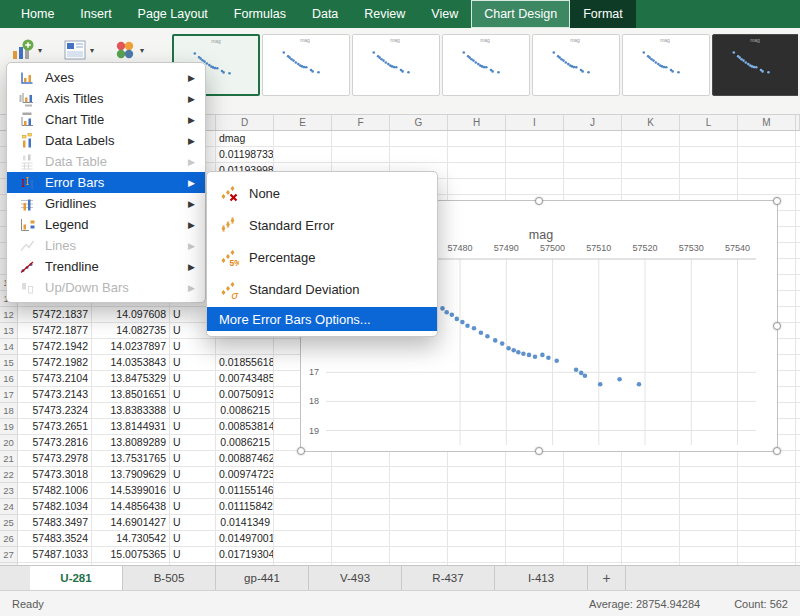 This screenshot has height=616, width=800. What do you see at coordinates (55, 427) in the screenshot?
I see `cell: 57473.2651` at bounding box center [55, 427].